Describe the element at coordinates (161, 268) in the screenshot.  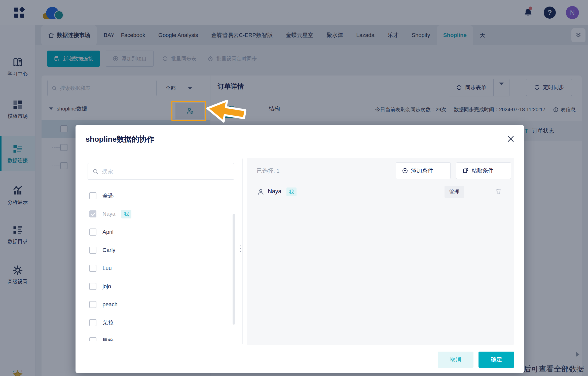
I see `member-row: Luu` at that location.